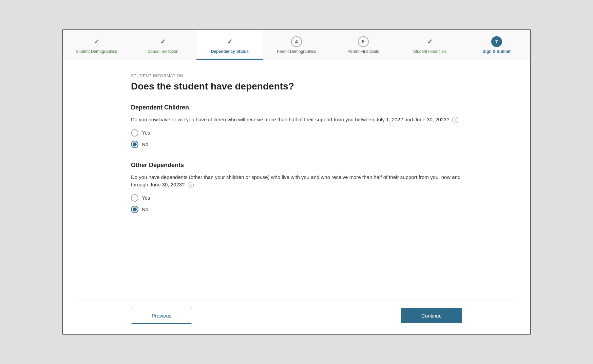 The image size is (593, 364). Describe the element at coordinates (135, 144) in the screenshot. I see `dependent-children-no-radio` at that location.